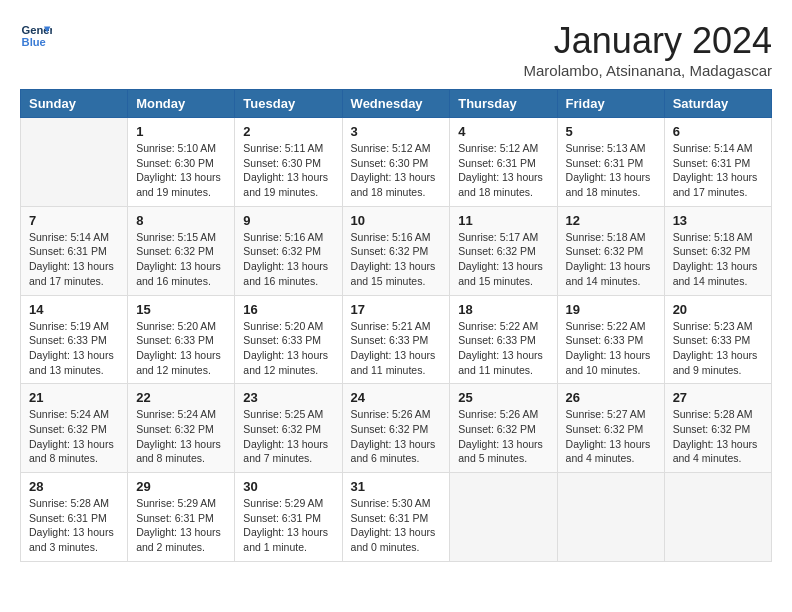 This screenshot has width=792, height=612. What do you see at coordinates (74, 398) in the screenshot?
I see `day-number: 21` at bounding box center [74, 398].